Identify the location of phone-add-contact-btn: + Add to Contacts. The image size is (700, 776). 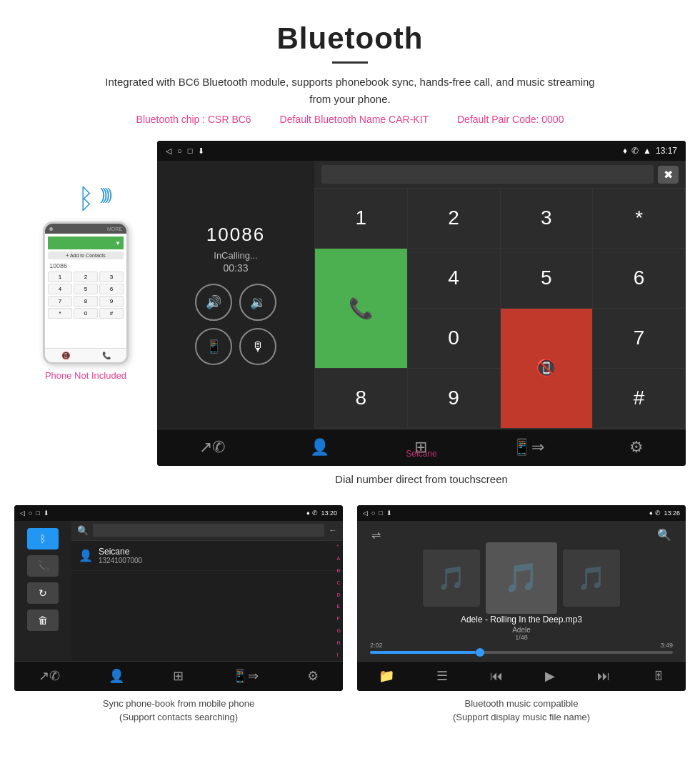
(86, 256).